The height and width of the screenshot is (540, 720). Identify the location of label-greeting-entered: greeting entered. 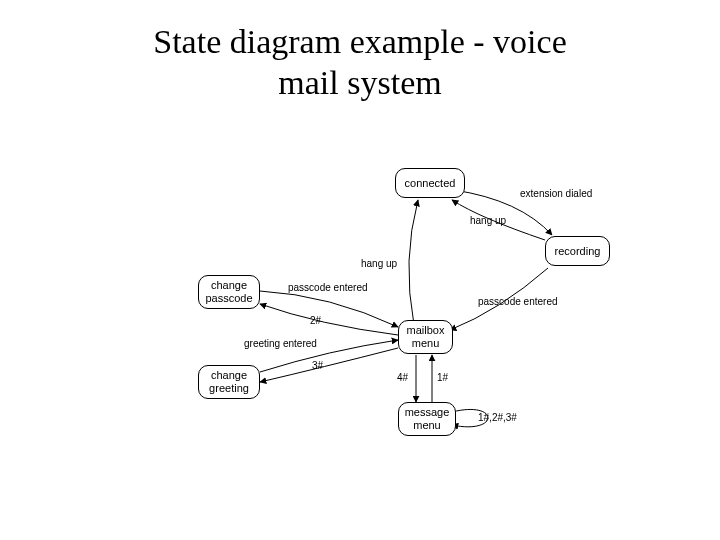
(280, 344).